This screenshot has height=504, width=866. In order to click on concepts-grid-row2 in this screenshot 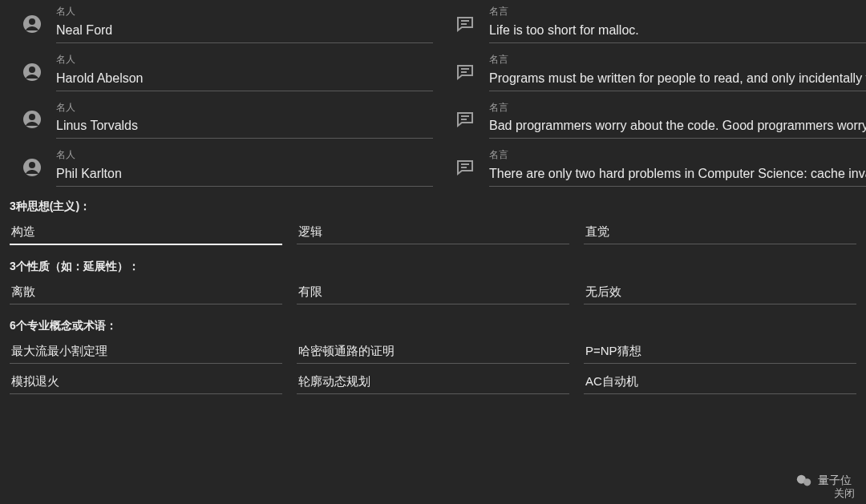, I will do `click(433, 385)`.